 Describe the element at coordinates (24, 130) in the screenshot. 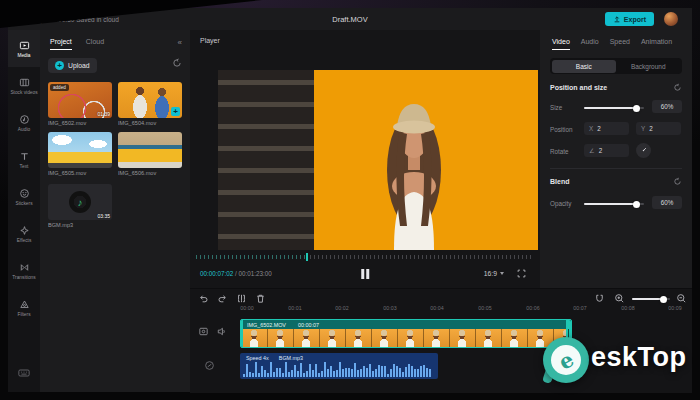

I see `sidebar-label: Audio` at that location.